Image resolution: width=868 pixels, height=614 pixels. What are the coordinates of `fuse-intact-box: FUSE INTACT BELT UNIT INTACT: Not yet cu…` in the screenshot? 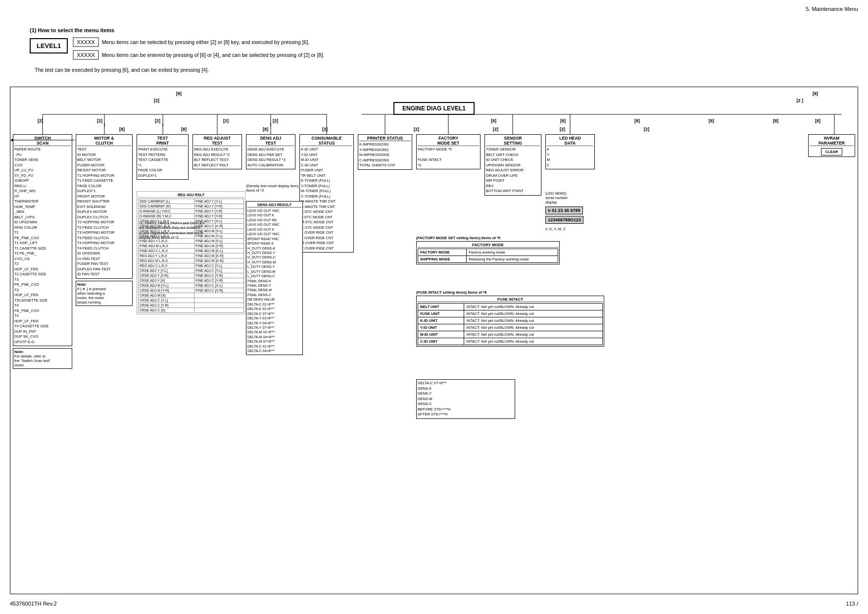 It's located at (510, 321).